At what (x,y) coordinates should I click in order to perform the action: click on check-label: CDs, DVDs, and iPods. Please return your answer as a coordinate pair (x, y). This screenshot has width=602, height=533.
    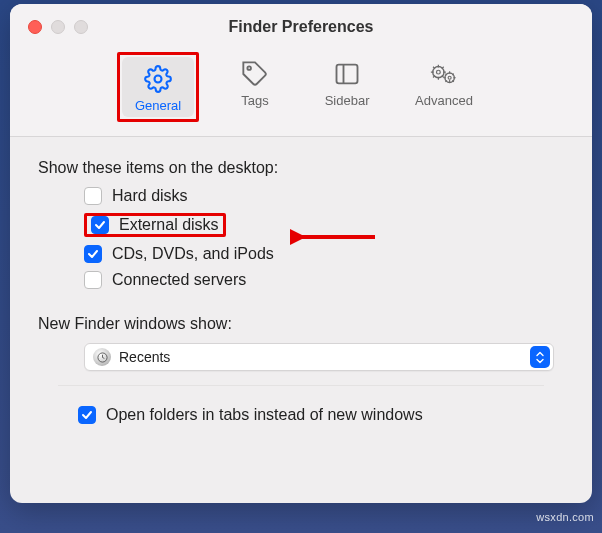
    Looking at the image, I should click on (193, 254).